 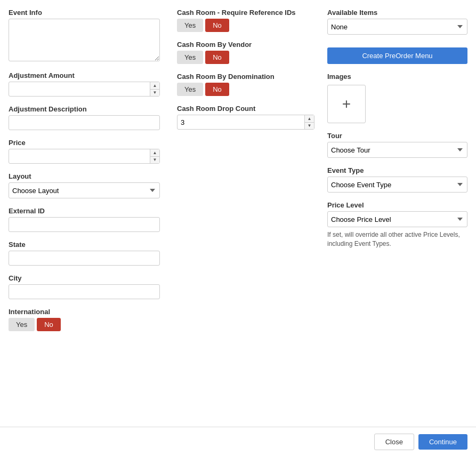 I want to click on external-id-input, so click(x=84, y=225).